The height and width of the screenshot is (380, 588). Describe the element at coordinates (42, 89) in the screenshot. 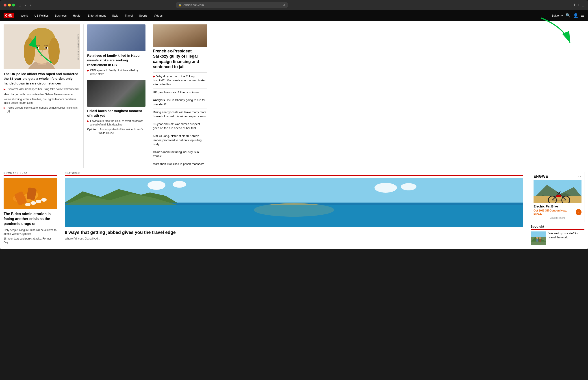

I see `hero-sub1: ▶ Everard's killer kidnapped her using f…` at that location.